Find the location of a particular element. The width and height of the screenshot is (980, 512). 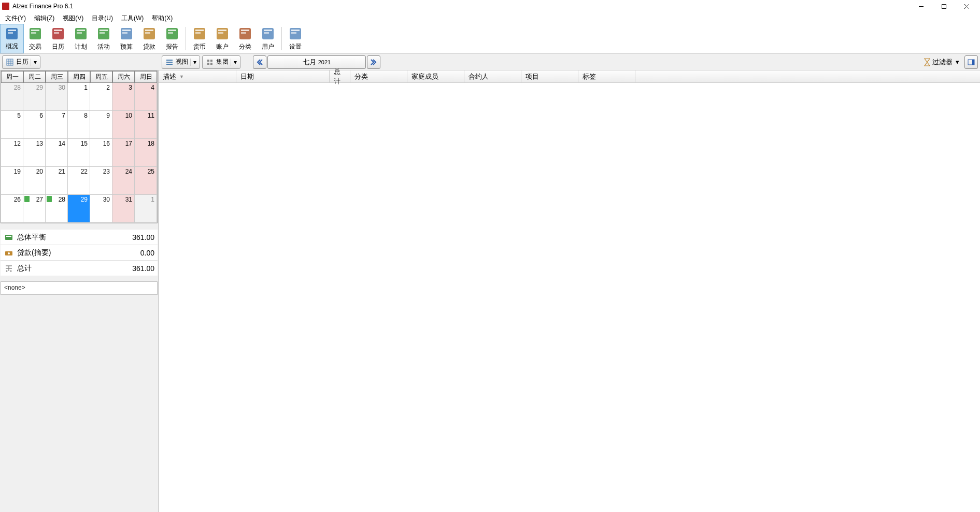

calendar-day: 20 is located at coordinates (34, 181).